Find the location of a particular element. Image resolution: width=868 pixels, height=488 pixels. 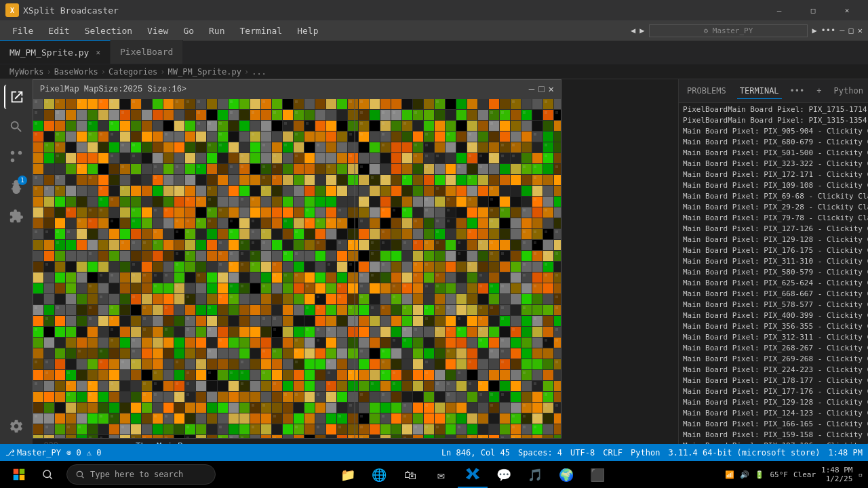

popup-close-button: ✕ is located at coordinates (551, 89).